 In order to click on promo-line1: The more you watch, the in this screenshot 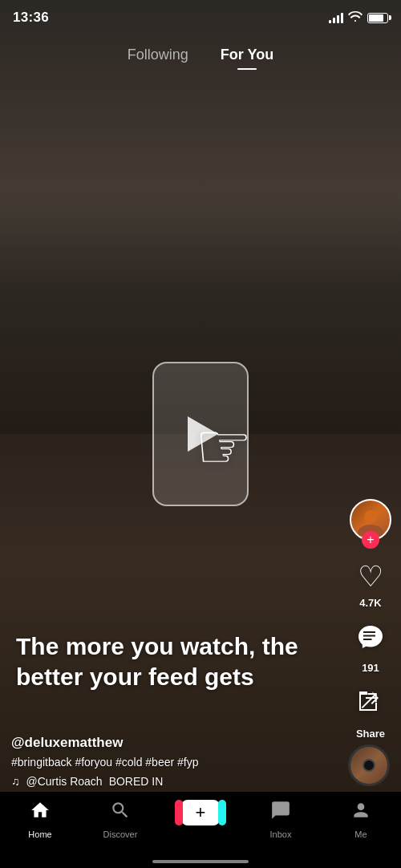, I will do `click(157, 647)`.